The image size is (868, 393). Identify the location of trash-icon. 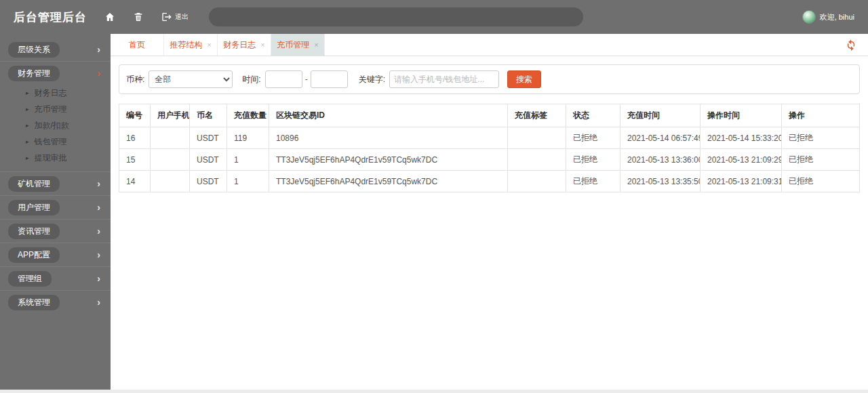
(138, 17).